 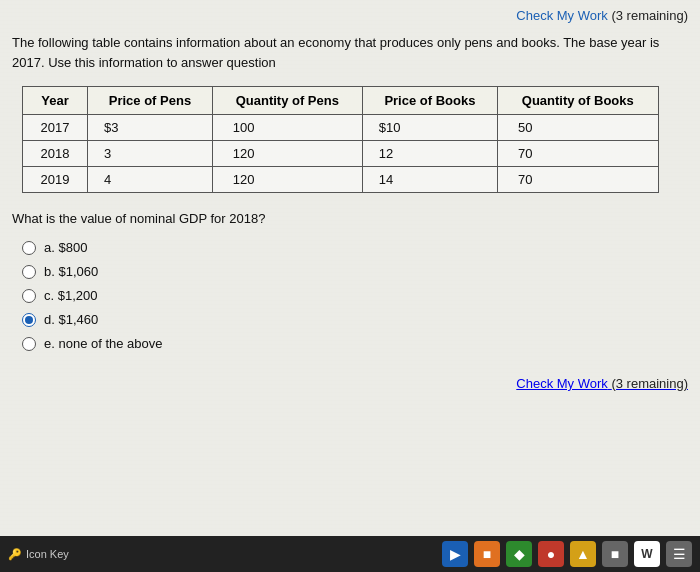 I want to click on col-year: Year, so click(x=56, y=101).